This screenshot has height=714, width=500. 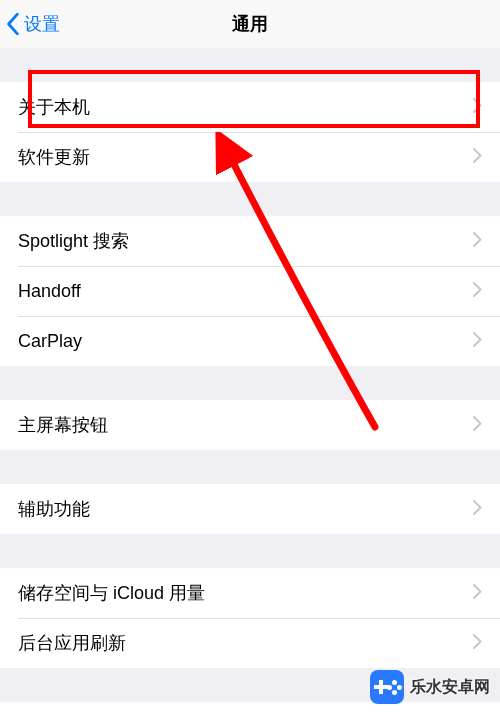 I want to click on row-storage-icloud: 储存空间与 iCloud 用量, so click(x=250, y=593).